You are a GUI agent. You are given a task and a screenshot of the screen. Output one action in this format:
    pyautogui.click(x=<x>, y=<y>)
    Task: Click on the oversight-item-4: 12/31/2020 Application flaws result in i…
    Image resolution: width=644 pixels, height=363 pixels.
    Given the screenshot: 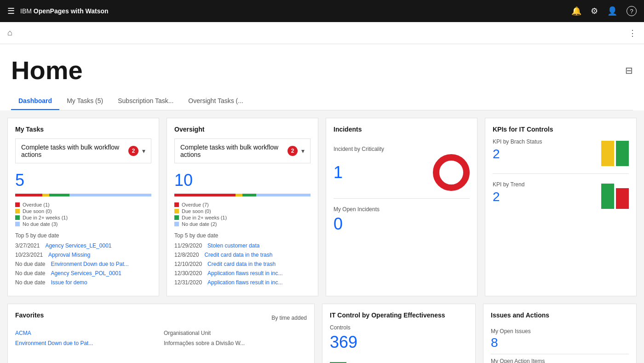 What is the action you would take?
    pyautogui.click(x=242, y=282)
    